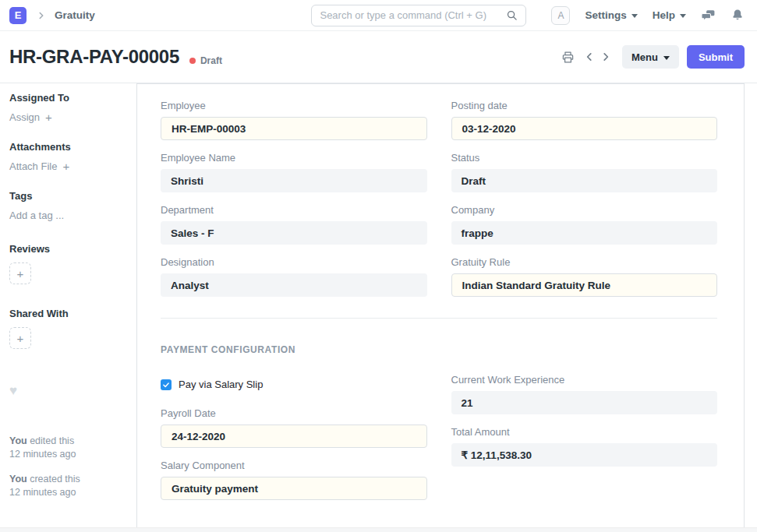 The image size is (757, 532). Describe the element at coordinates (585, 455) in the screenshot. I see `total-amount-value: ₹ 12,11,538.30` at that location.